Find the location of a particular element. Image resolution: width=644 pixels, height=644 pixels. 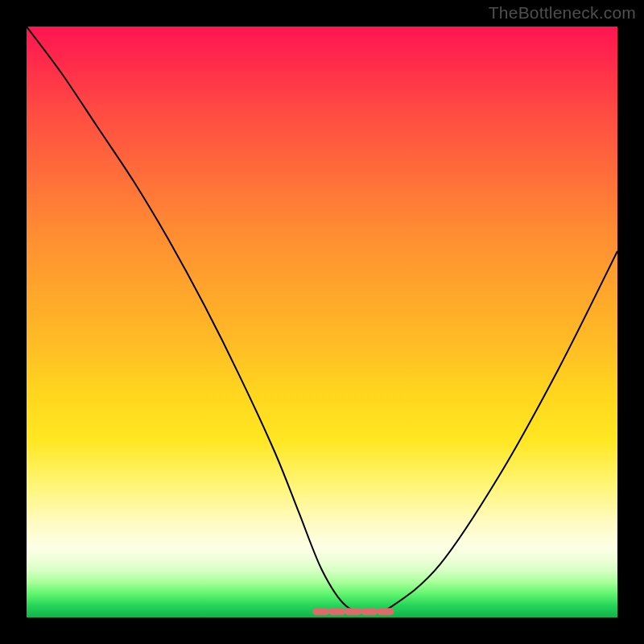

watermark-text: TheBottleneck.com is located at coordinates (562, 13).